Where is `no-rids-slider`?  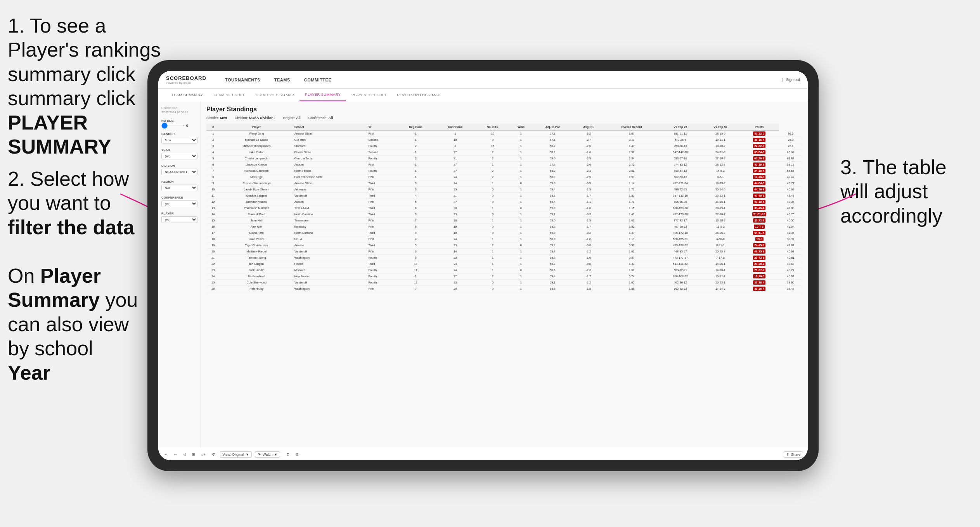 no-rids-slider is located at coordinates (173, 126).